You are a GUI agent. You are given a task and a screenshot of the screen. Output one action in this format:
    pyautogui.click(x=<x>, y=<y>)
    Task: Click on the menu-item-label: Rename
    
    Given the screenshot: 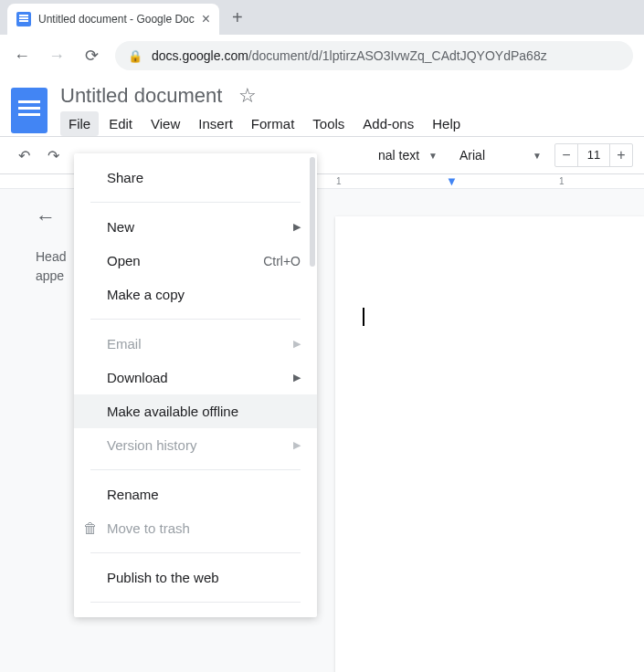 What is the action you would take?
    pyautogui.click(x=133, y=495)
    